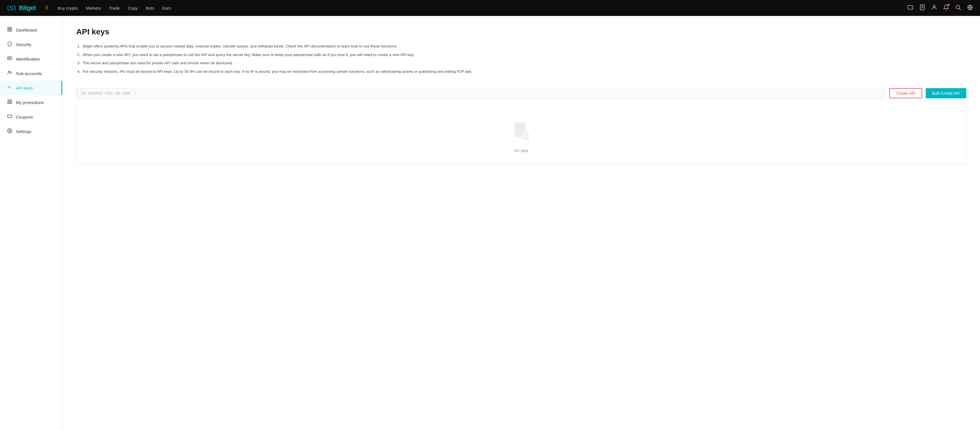 Image resolution: width=980 pixels, height=431 pixels. I want to click on identification-icon, so click(10, 59).